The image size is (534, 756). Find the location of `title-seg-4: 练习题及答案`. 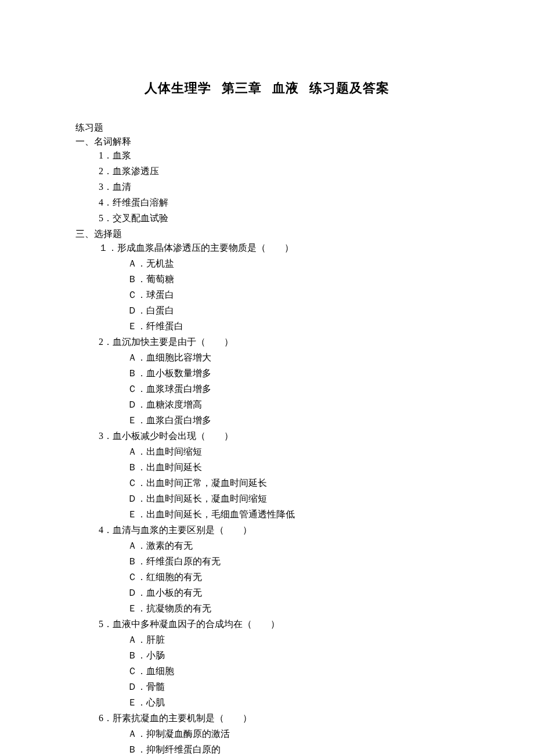

title-seg-4: 练习题及答案 is located at coordinates (349, 88).